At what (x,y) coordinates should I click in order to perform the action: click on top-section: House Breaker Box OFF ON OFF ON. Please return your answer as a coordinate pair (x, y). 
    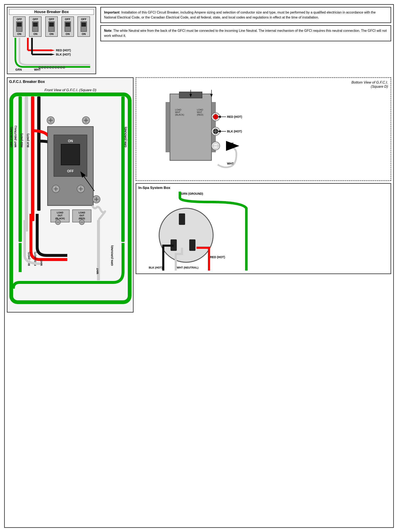
    Looking at the image, I should click on (199, 40).